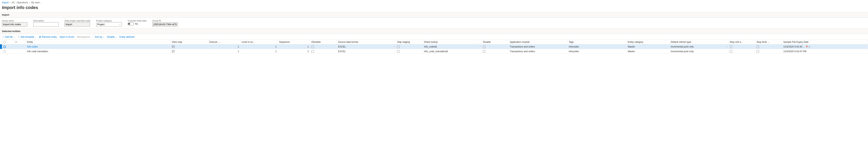 The height and width of the screenshot is (147, 868). I want to click on remove-entity-button: 🗑 Remove entity, so click(48, 37).